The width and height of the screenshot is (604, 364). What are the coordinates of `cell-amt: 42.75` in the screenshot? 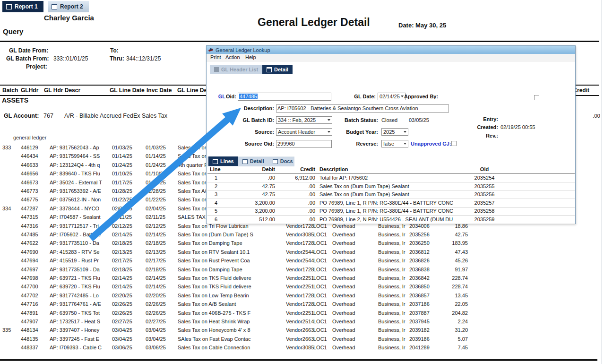 It's located at (449, 234).